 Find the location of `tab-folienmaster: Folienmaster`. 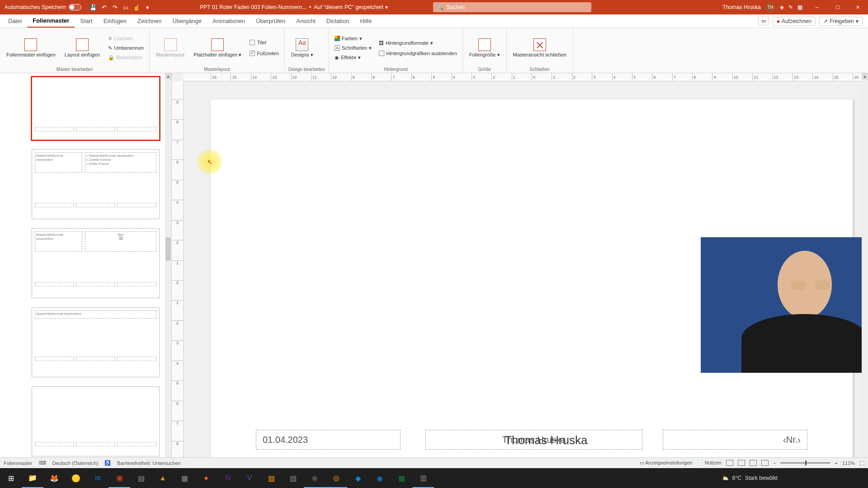

tab-folienmaster: Folienmaster is located at coordinates (51, 21).